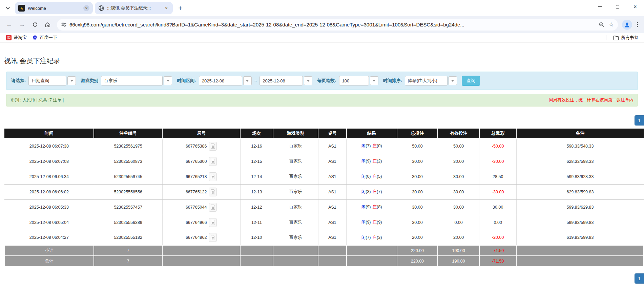 This screenshot has height=307, width=644. I want to click on date-end-select: 2025-12-08, so click(286, 81).